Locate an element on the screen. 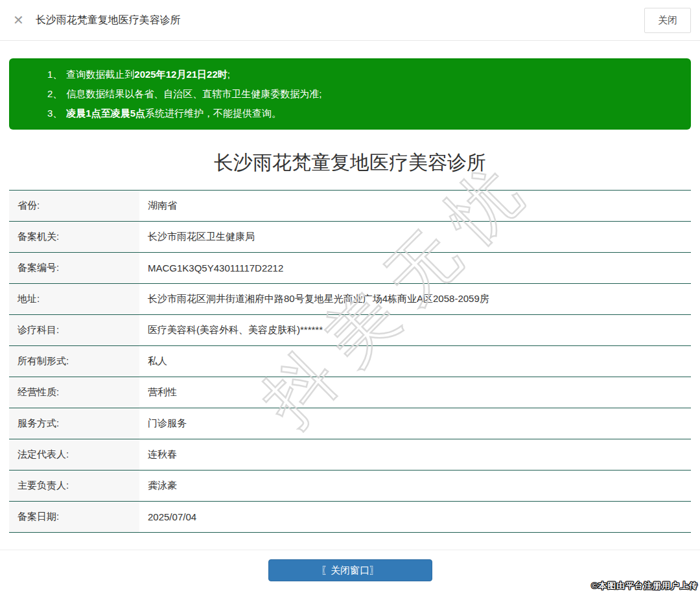 This screenshot has height=593, width=700. window-title: 长沙雨花梵童复地医疗美容诊所 is located at coordinates (108, 21).